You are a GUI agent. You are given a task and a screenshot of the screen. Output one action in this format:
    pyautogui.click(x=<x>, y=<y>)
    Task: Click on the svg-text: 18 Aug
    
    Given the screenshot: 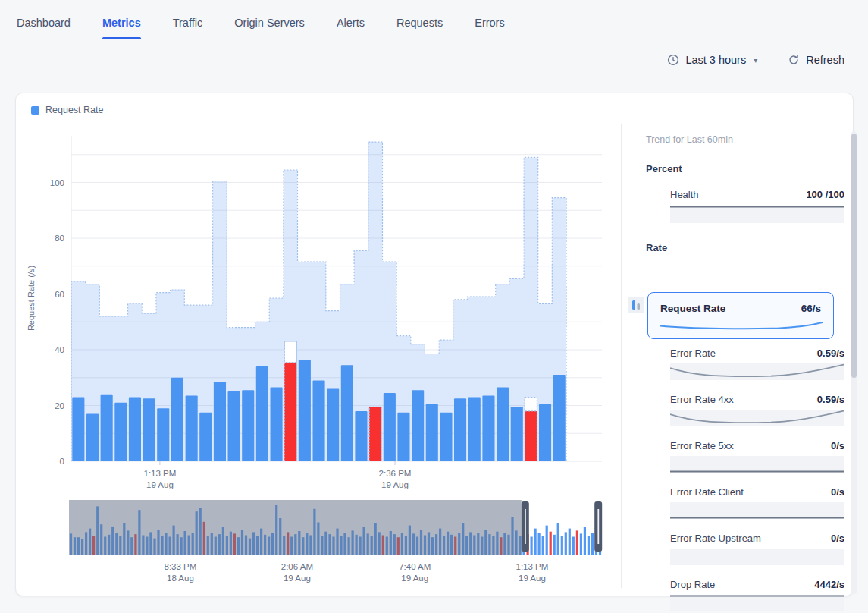 What is the action you would take?
    pyautogui.click(x=180, y=578)
    